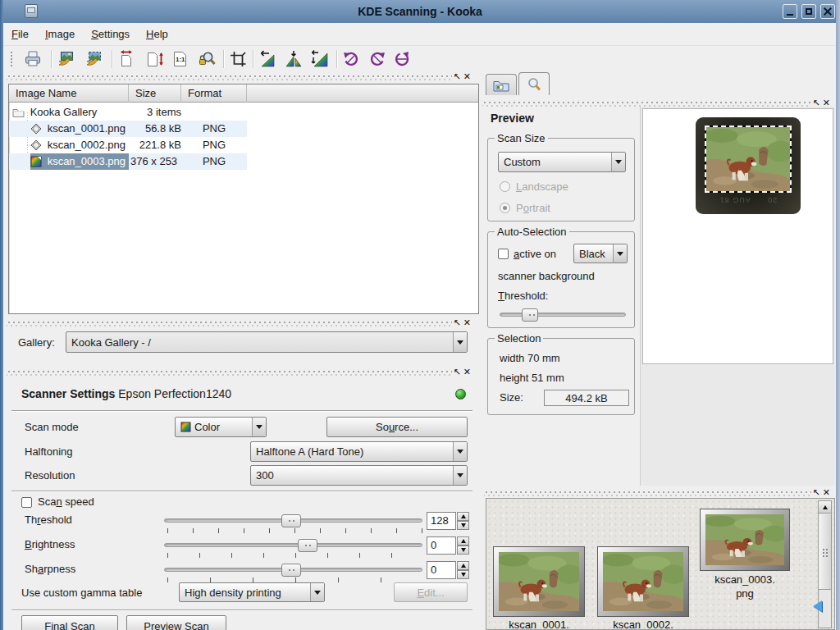 The image size is (840, 630). What do you see at coordinates (49, 476) in the screenshot?
I see `resolution-label: Resolution` at bounding box center [49, 476].